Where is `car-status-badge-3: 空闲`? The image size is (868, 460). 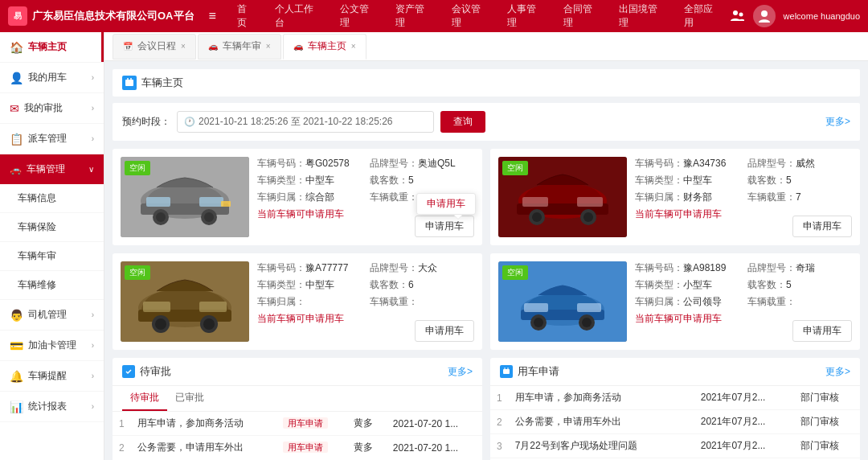
car-status-badge-3: 空闲 is located at coordinates (137, 273).